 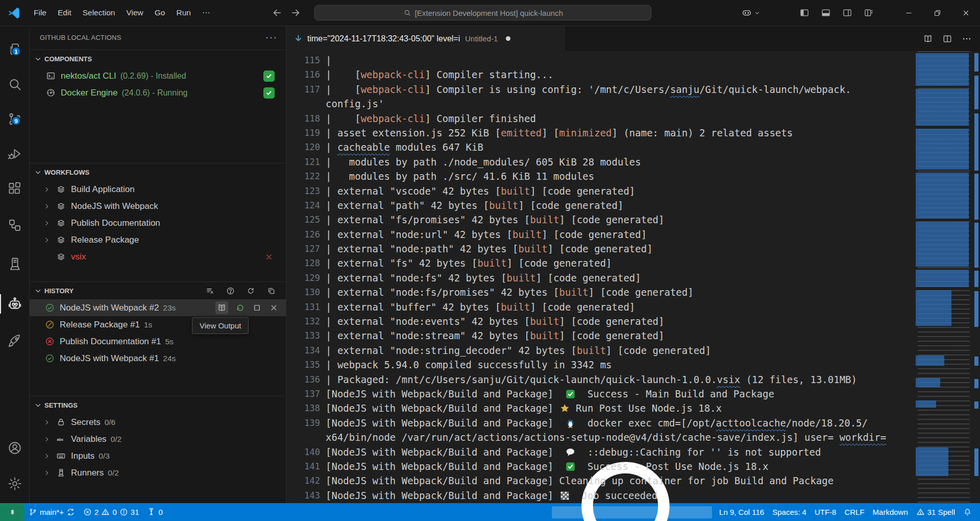 I want to click on activity-item-search, so click(x=15, y=84).